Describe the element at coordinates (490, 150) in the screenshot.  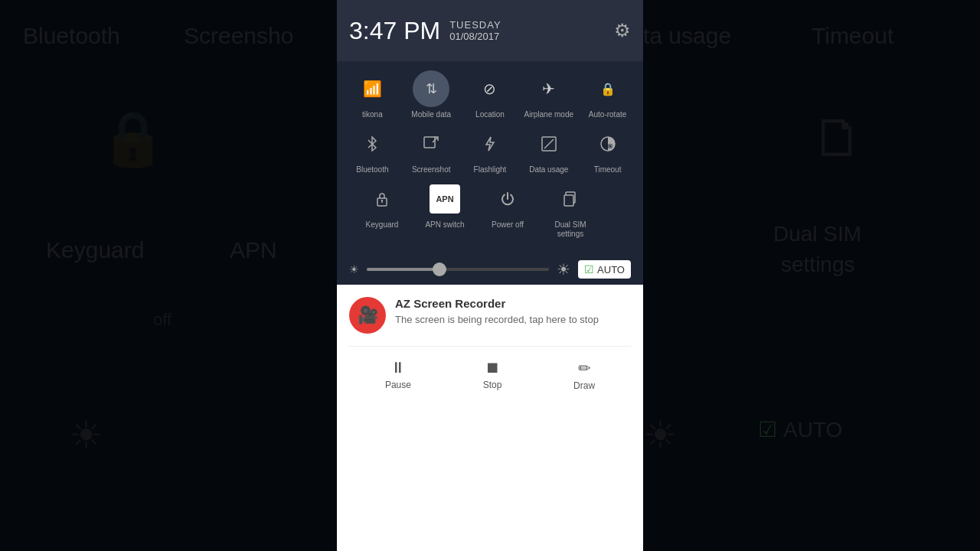
I see `qs-flashlight: Flashlight` at that location.